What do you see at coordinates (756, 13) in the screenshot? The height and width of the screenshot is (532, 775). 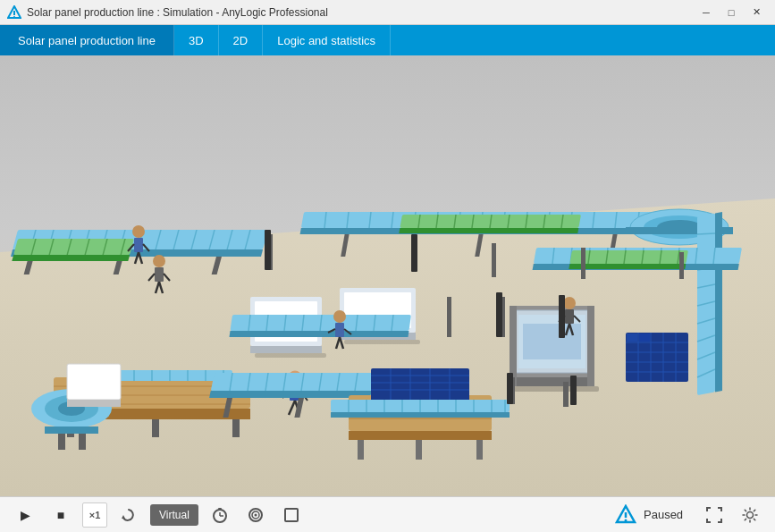 I see `close-button: ✕` at bounding box center [756, 13].